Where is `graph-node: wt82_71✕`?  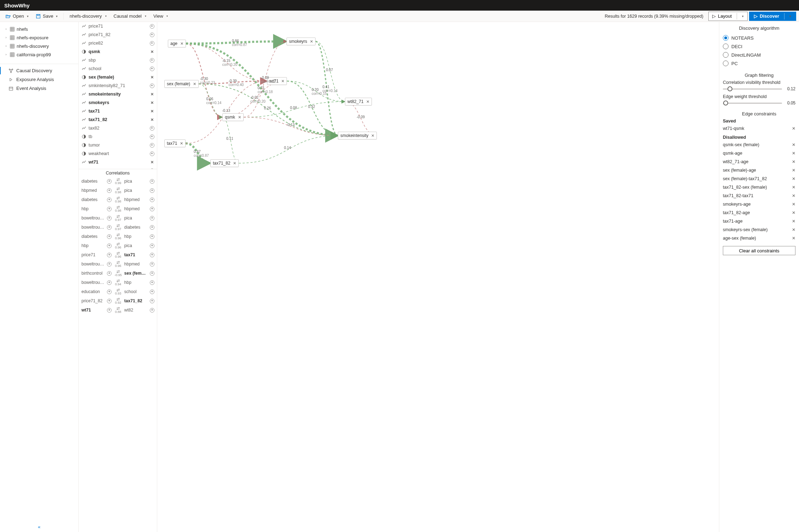 graph-node: wt82_71✕ is located at coordinates (358, 102).